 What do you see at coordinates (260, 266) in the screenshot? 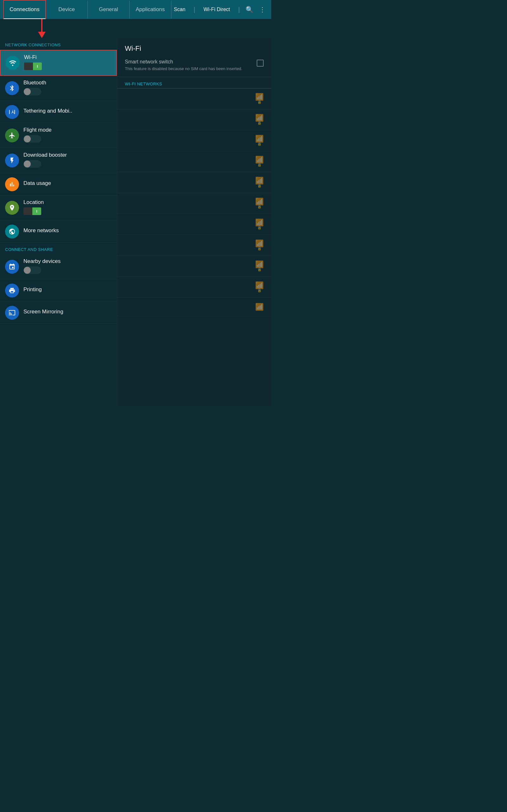
I see `wifi-locked-icon-9: 📶 🔒` at bounding box center [260, 266].